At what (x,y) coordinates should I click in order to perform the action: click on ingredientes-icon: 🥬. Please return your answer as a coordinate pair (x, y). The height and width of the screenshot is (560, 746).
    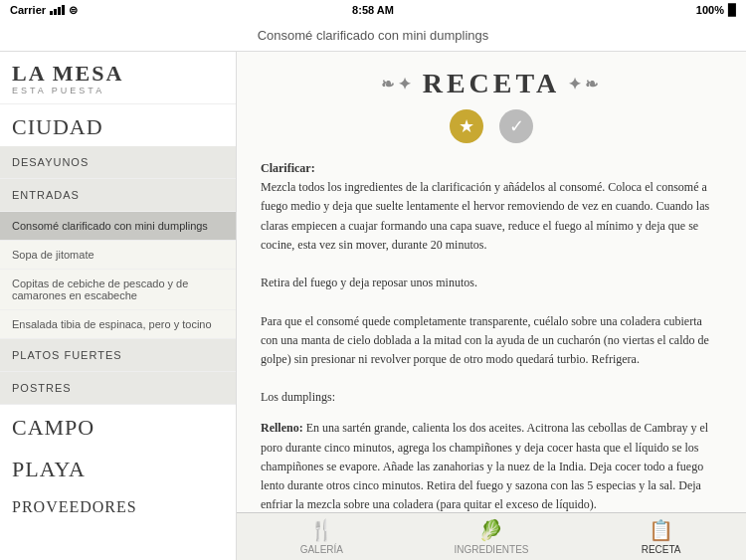
    Looking at the image, I should click on (491, 530).